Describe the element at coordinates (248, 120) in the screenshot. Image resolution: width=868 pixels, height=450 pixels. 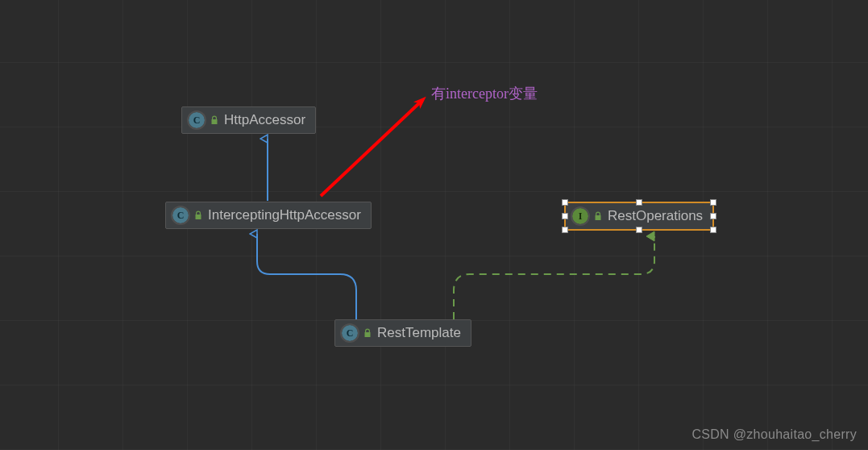
I see `class-node-http-accessor: HttpAccessor` at that location.